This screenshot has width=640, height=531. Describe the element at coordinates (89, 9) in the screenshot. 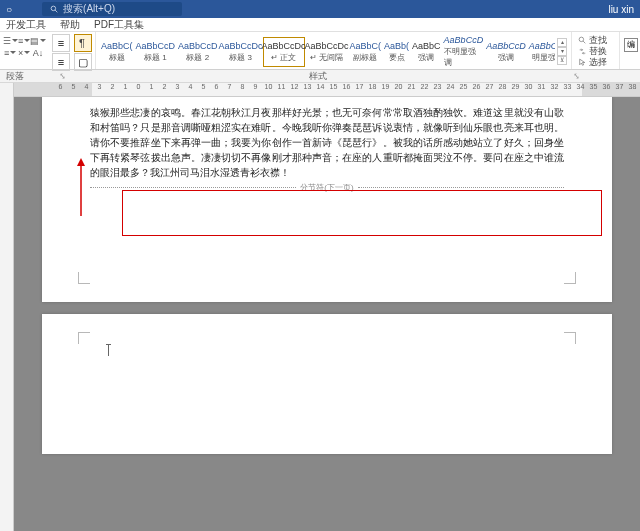

I see `search-placeholder: 搜索(Alt+Q)` at that location.